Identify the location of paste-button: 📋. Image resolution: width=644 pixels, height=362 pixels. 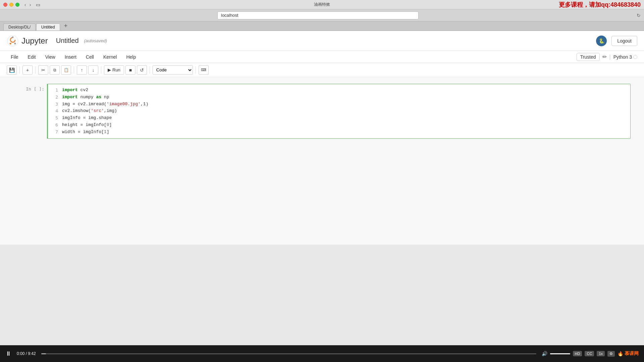
(66, 70).